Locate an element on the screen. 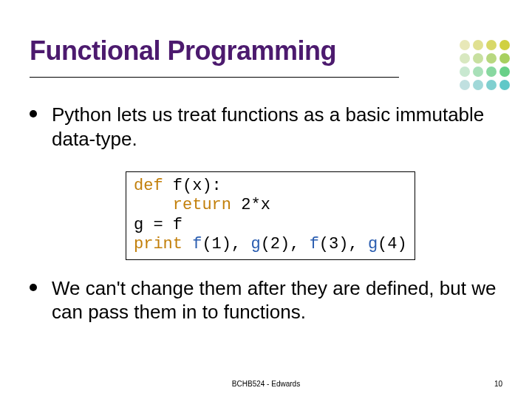  code-text: (2), is located at coordinates (285, 244).